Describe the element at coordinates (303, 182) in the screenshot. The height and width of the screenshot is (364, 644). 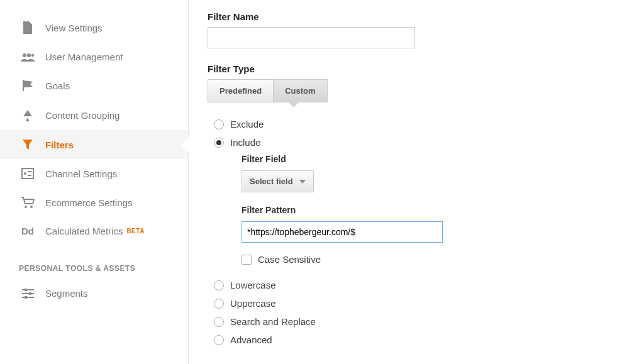
I see `chevron-down-icon` at that location.